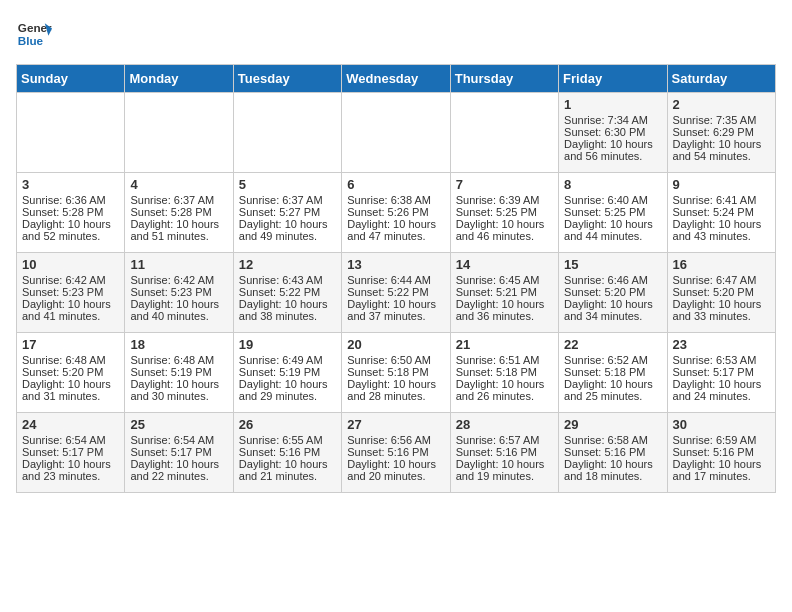 This screenshot has height=612, width=792. I want to click on day-number: 6, so click(396, 184).